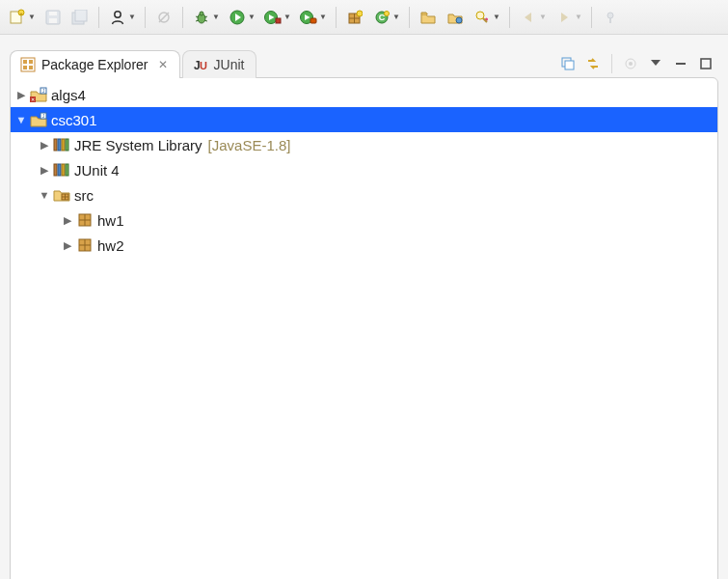  Describe the element at coordinates (278, 17) in the screenshot. I see `coverage-button: ▼` at that location.